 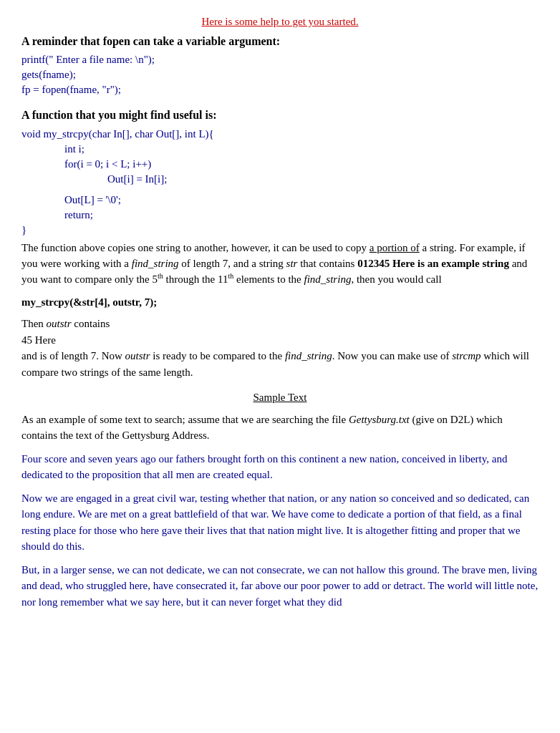 What do you see at coordinates (280, 398) in the screenshot?
I see `sample-heading: Sample Text` at bounding box center [280, 398].